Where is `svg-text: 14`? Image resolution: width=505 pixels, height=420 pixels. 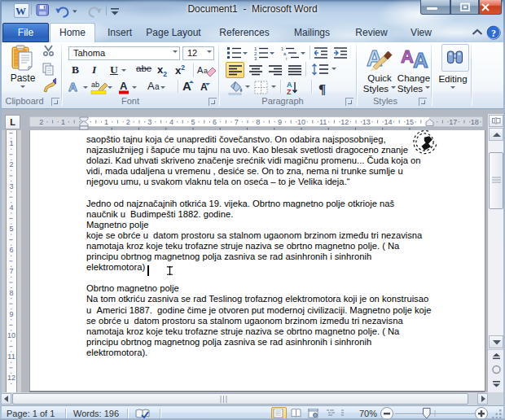
svg-text: 14 is located at coordinates (388, 122).